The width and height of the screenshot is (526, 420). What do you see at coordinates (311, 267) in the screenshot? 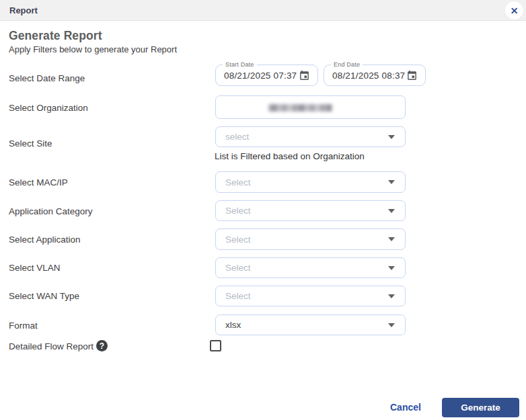
I see `vlan-dropdown: Select` at bounding box center [311, 267].